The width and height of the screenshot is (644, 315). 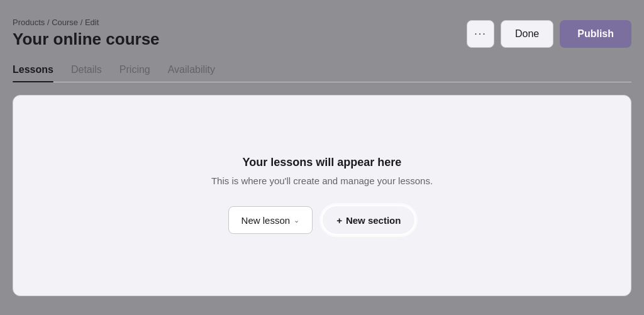 What do you see at coordinates (29, 23) in the screenshot?
I see `breadcrumb-products: Products` at bounding box center [29, 23].